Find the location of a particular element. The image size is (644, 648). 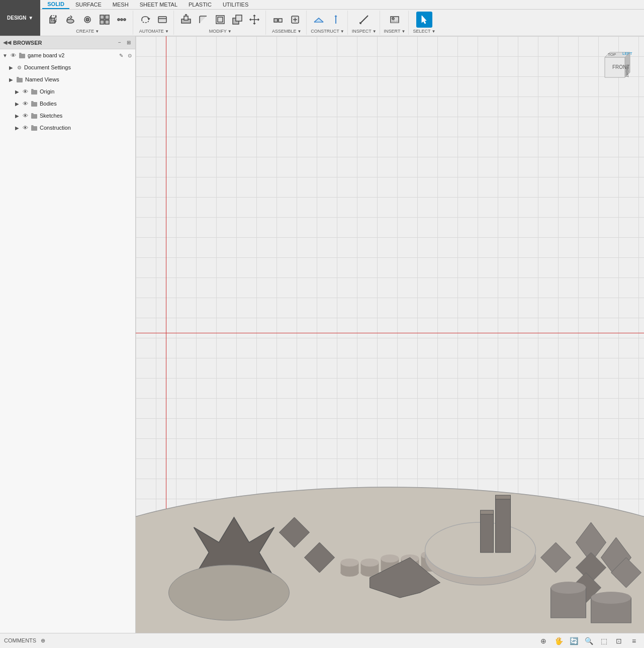

construct-group-label: CONSTRUCT ▼ is located at coordinates (327, 31).